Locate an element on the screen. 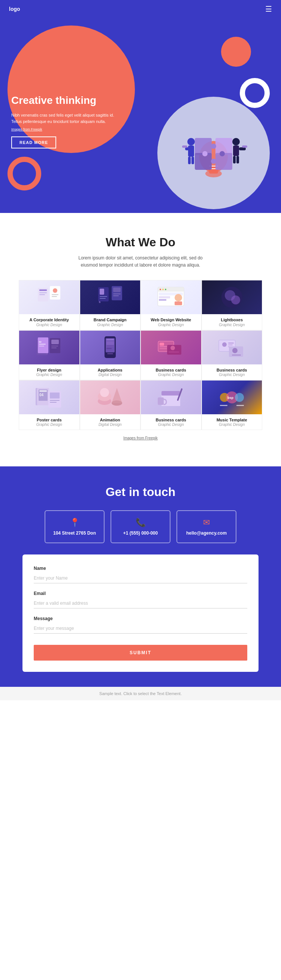  portfolio-cat-9: Digital Design is located at coordinates (110, 425).